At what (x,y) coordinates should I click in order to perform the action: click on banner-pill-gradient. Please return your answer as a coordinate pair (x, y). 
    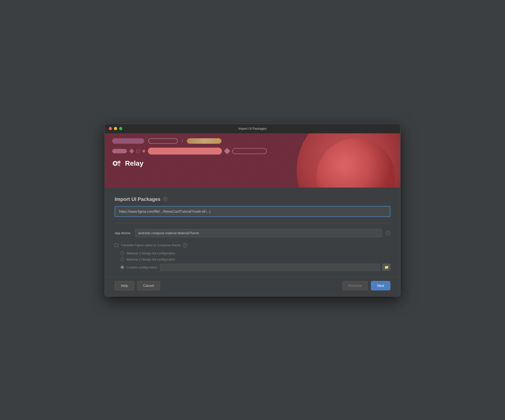
    Looking at the image, I should click on (204, 141).